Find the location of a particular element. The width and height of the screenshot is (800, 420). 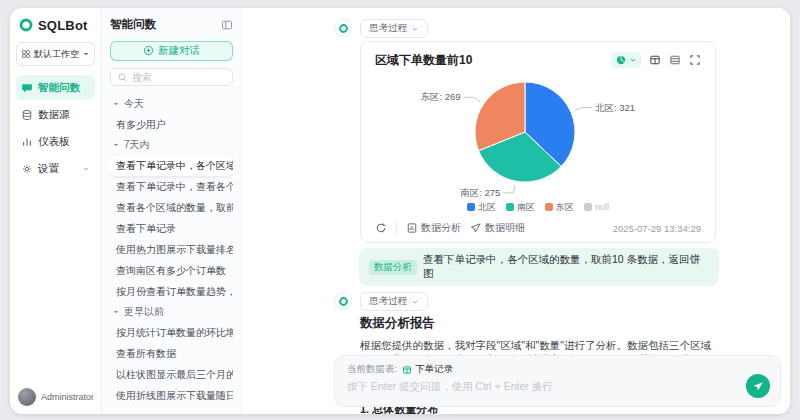

send-icon is located at coordinates (758, 386).